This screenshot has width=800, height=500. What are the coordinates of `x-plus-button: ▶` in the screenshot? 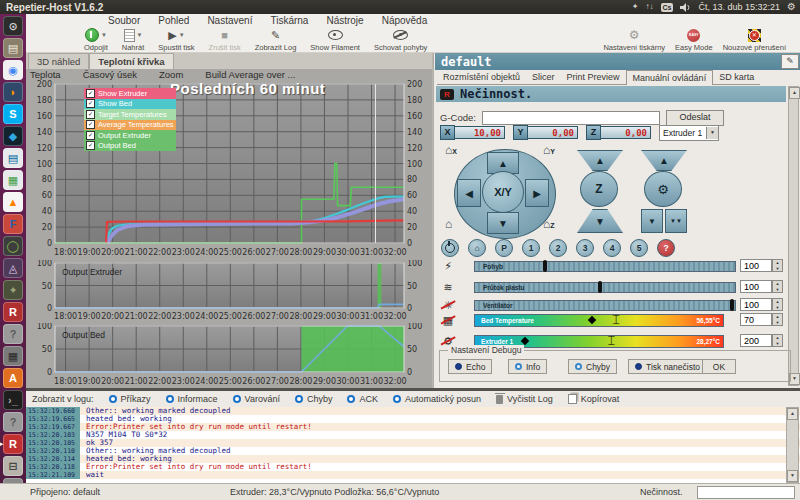 It's located at (537, 193).